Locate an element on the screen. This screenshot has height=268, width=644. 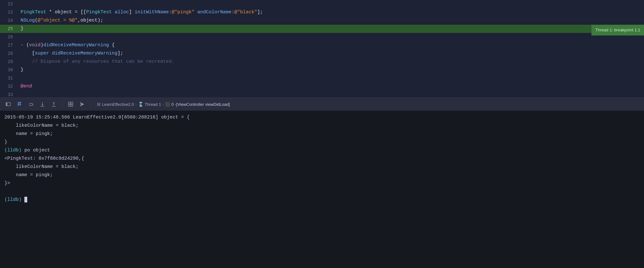
line-number-24: 24 is located at coordinates (9, 21).